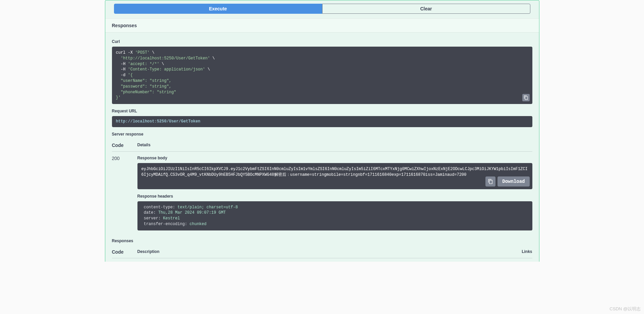  What do you see at coordinates (322, 260) in the screenshot?
I see `declared-response-row: 200 Success No links` at bounding box center [322, 260].